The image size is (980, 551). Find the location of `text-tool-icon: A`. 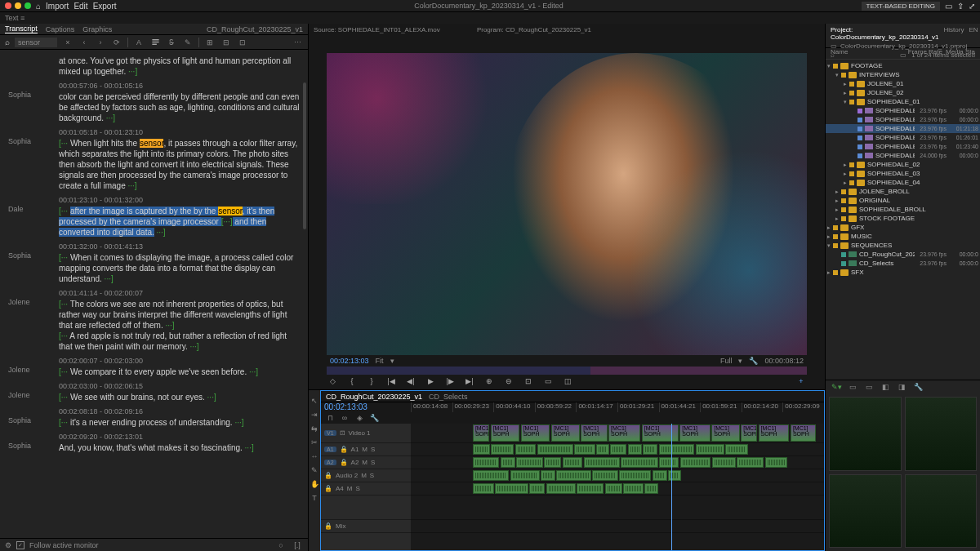

text-tool-icon: A is located at coordinates (139, 42).